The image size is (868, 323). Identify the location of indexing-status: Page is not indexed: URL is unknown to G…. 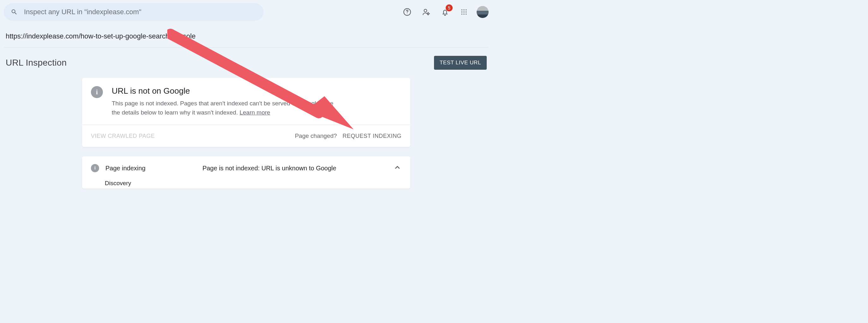
(269, 168).